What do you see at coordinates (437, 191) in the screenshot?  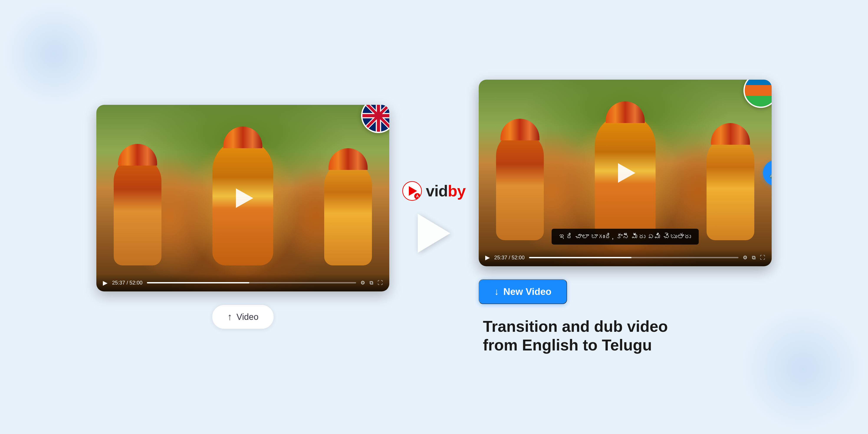 I see `brand-vid: vid` at bounding box center [437, 191].